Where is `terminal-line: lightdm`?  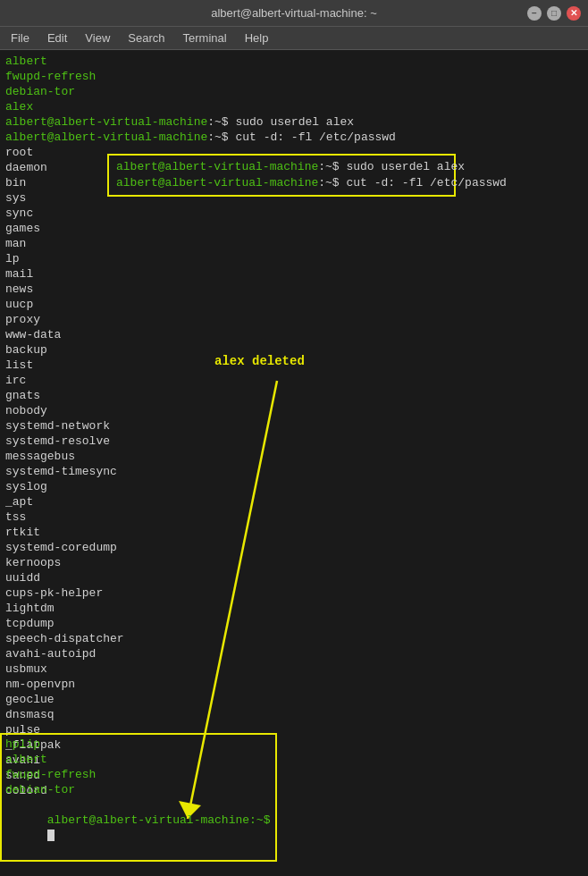
terminal-line: lightdm is located at coordinates (294, 608).